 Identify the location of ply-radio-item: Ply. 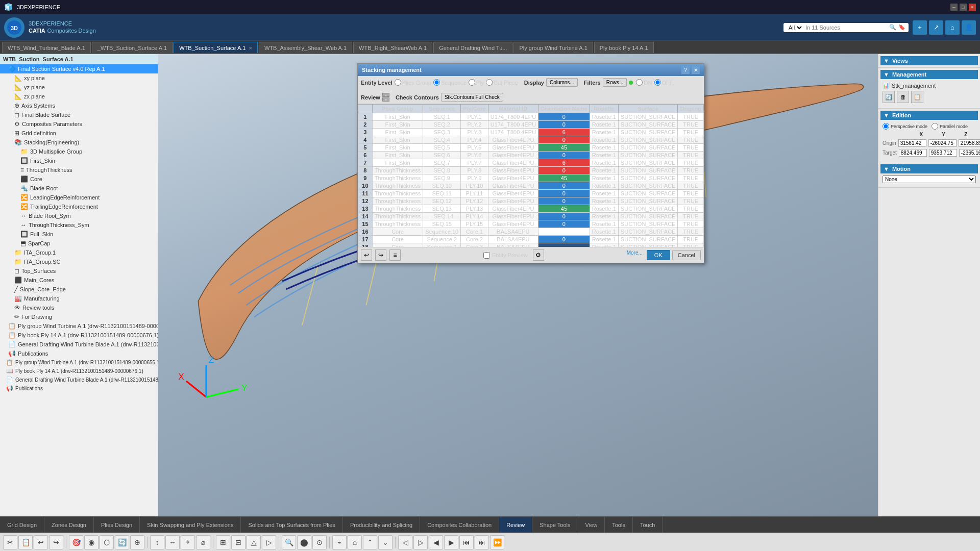
(476, 83).